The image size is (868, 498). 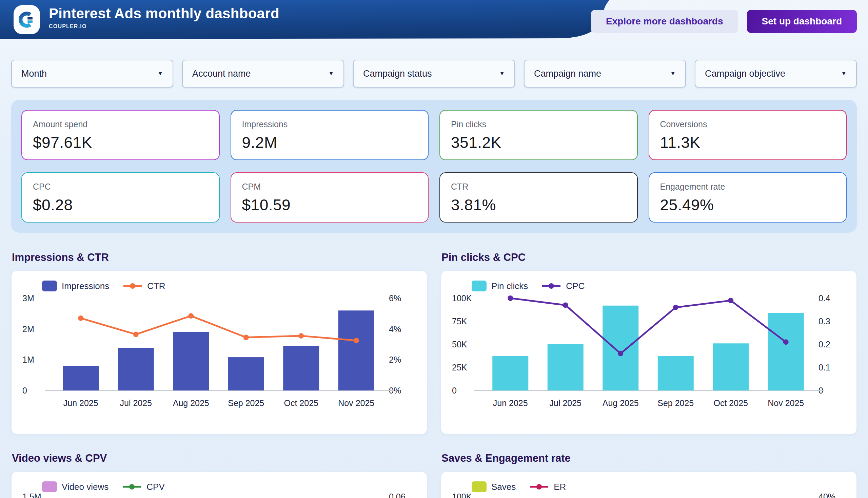 What do you see at coordinates (434, 466) in the screenshot?
I see `charts-row-2: Video views & CPV Video viewsCPV 1.5M0.0…` at bounding box center [434, 466].